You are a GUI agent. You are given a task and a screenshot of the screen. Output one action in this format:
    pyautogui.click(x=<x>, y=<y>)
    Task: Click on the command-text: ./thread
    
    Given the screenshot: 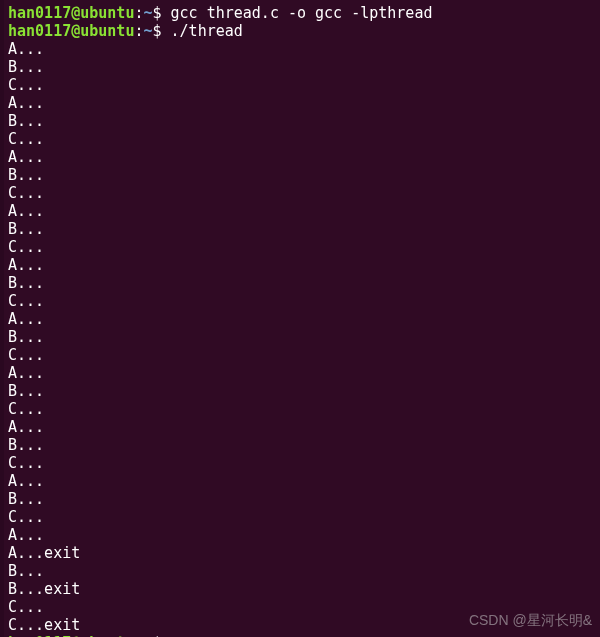 What is the action you would take?
    pyautogui.click(x=207, y=31)
    